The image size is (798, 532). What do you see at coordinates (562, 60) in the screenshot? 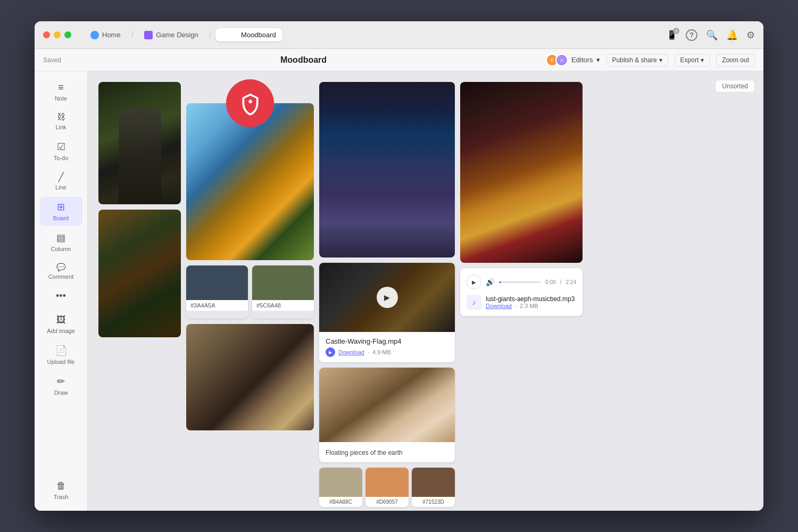
I see `avatar-2: A` at bounding box center [562, 60].